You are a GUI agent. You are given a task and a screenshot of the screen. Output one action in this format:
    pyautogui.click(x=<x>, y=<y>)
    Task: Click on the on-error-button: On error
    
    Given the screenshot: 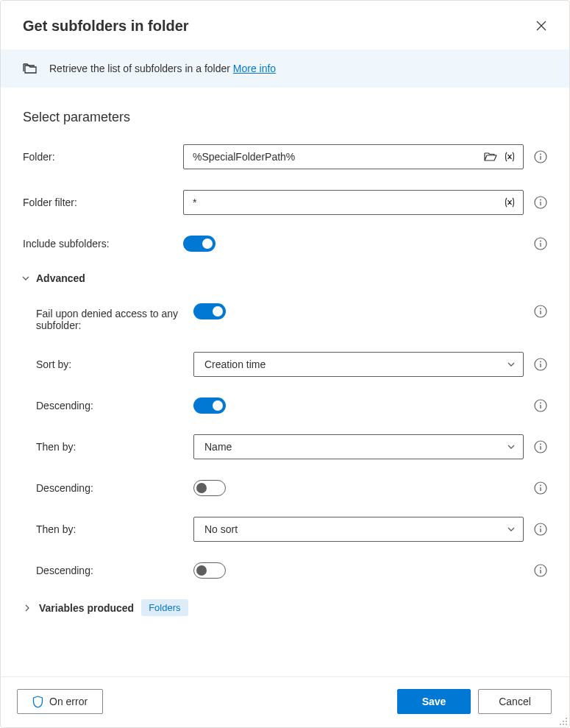 What is the action you would take?
    pyautogui.click(x=60, y=702)
    